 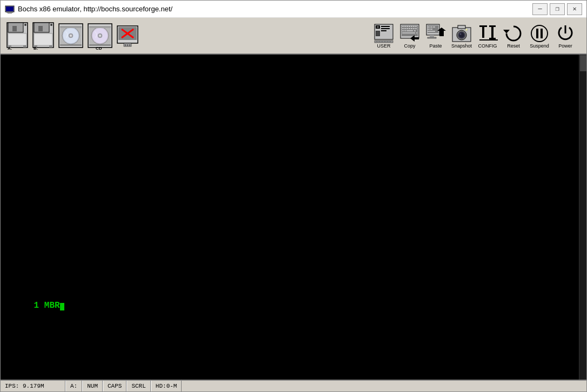 What do you see at coordinates (565, 36) in the screenshot?
I see `power-button: Power` at bounding box center [565, 36].